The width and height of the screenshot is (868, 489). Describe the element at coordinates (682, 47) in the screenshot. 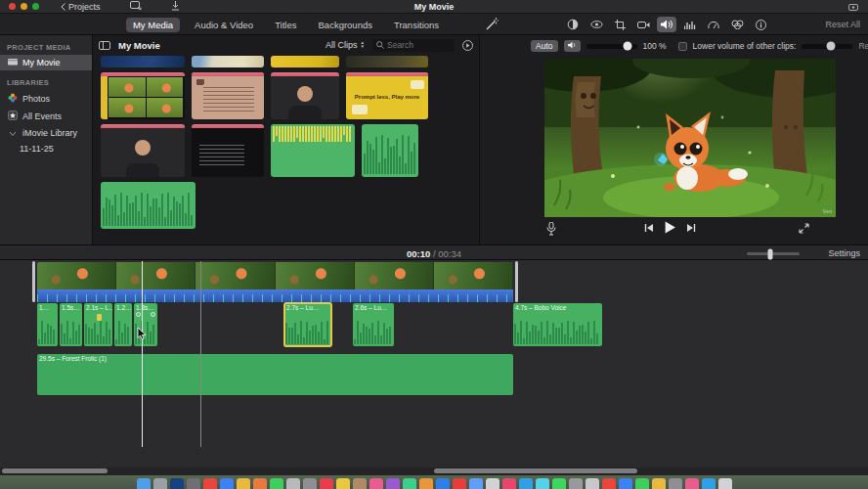

I see `lower-volume-checkbox` at that location.